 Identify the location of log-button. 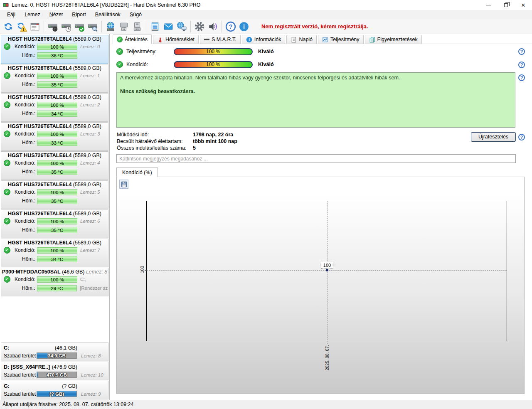
(155, 27).